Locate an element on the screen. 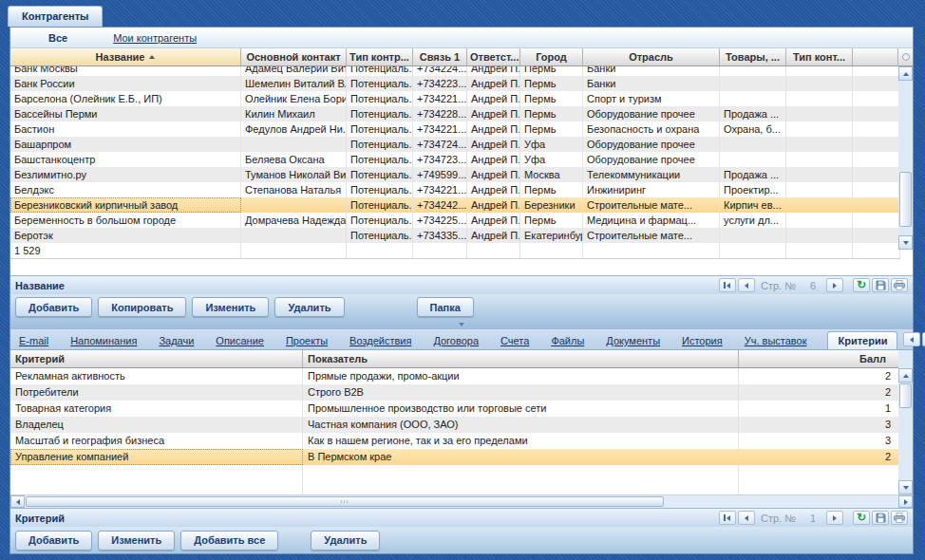  table-row: Башарпром Потенциаль... +734724... Андре… is located at coordinates (456, 144).